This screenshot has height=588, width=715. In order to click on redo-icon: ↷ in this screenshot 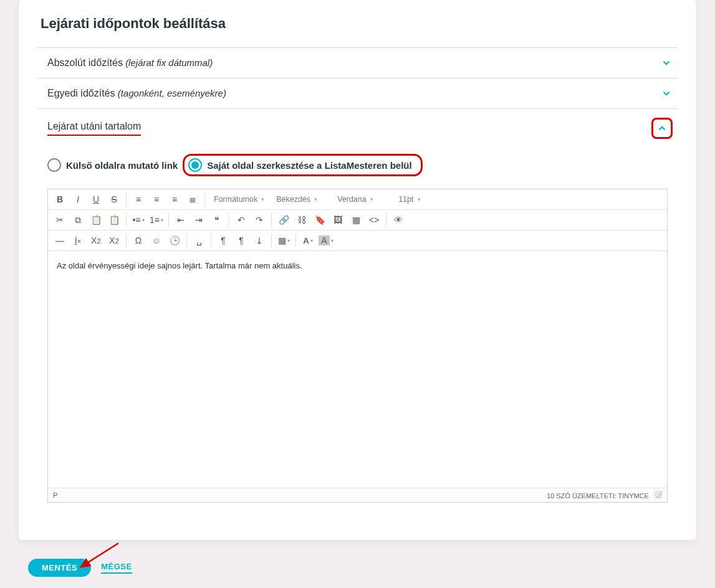, I will do `click(259, 220)`.